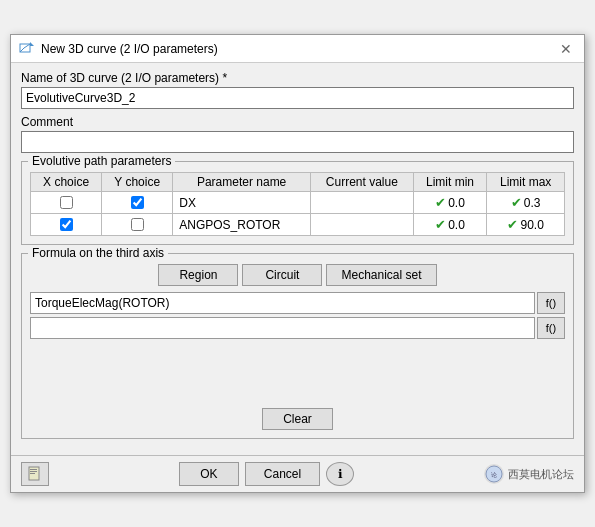 This screenshot has width=595, height=527. What do you see at coordinates (298, 474) in the screenshot?
I see `dialog-footer: OK Cancel ℹ 论 西莫电机论坛` at bounding box center [298, 474].